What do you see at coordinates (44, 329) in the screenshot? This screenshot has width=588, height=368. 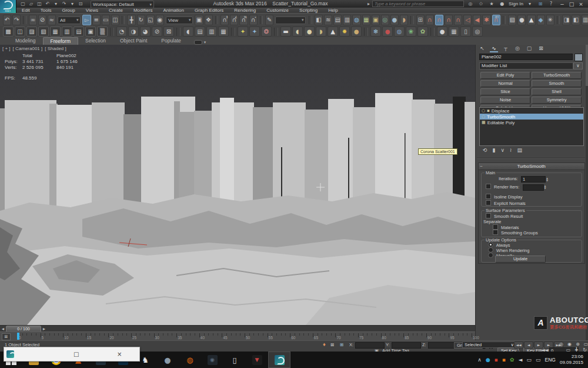 I see `next-frame-arrow: ►` at bounding box center [44, 329].